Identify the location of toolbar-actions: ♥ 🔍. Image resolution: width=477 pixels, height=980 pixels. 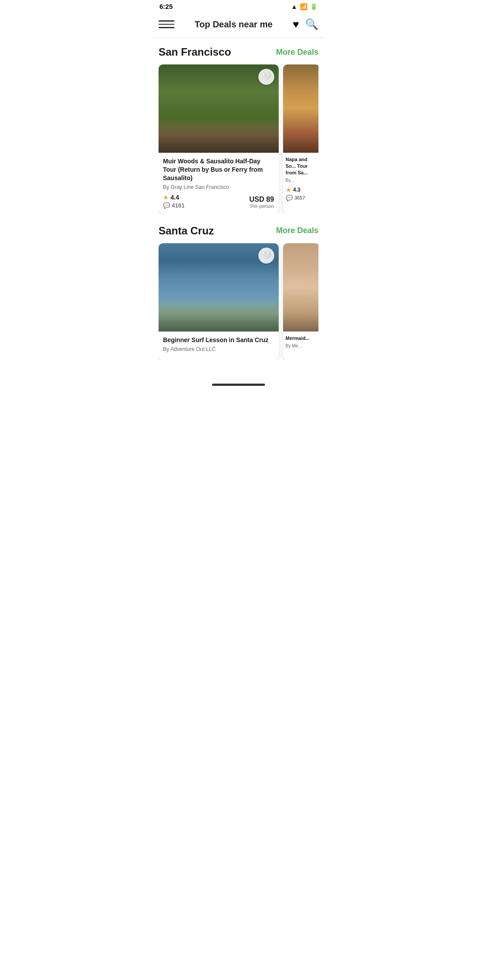
(306, 24).